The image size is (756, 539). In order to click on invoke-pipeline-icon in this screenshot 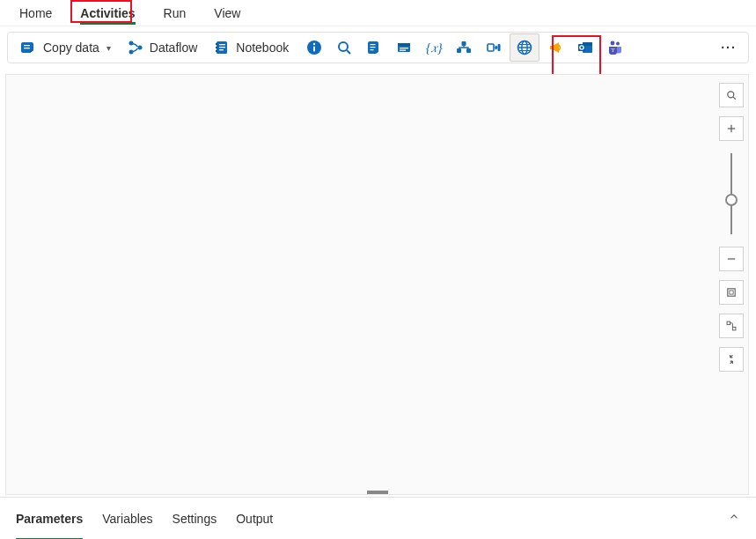, I will do `click(494, 48)`.